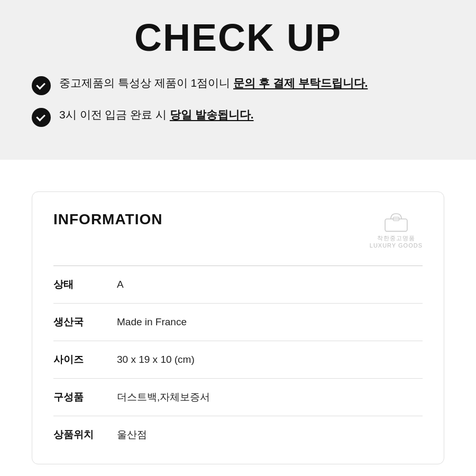 Image resolution: width=476 pixels, height=476 pixels. What do you see at coordinates (83, 360) in the screenshot?
I see `row-label-2: 사이즈` at bounding box center [83, 360].